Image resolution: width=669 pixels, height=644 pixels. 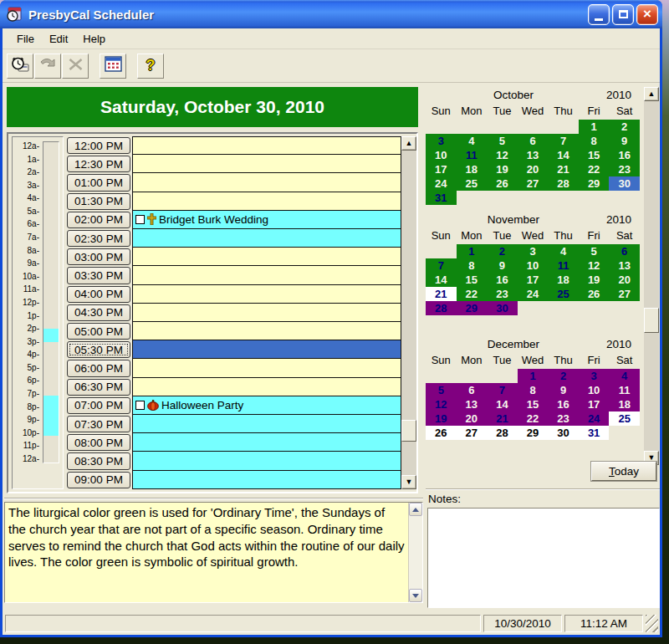 I want to click on scroll-down-icon: ▼, so click(x=409, y=482).